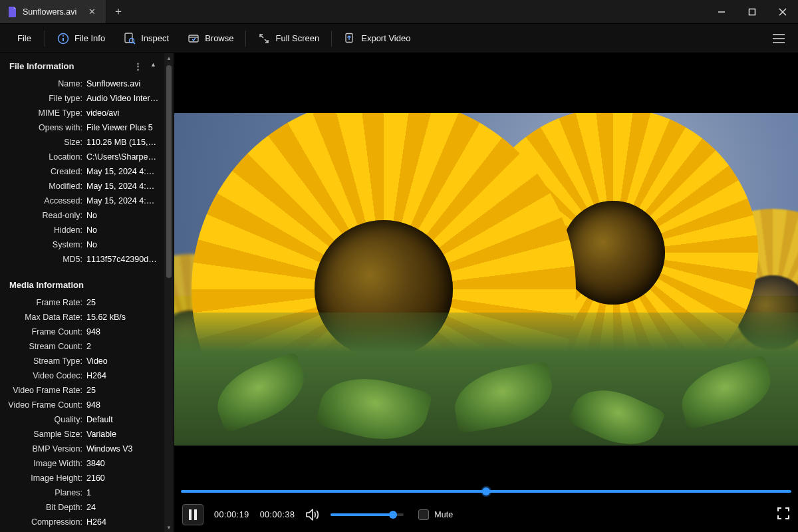 Image resolution: width=798 pixels, height=532 pixels. What do you see at coordinates (779, 39) in the screenshot?
I see `menu-button` at bounding box center [779, 39].